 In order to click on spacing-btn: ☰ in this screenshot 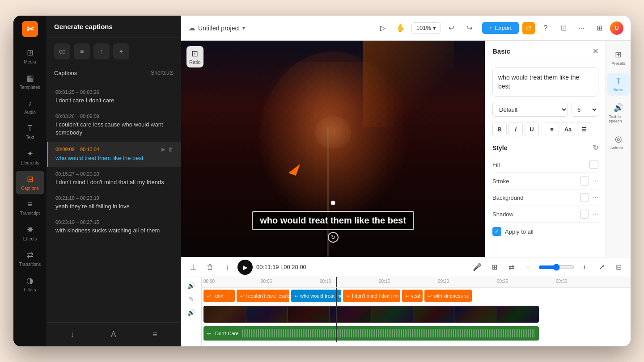, I will do `click(584, 129)`.